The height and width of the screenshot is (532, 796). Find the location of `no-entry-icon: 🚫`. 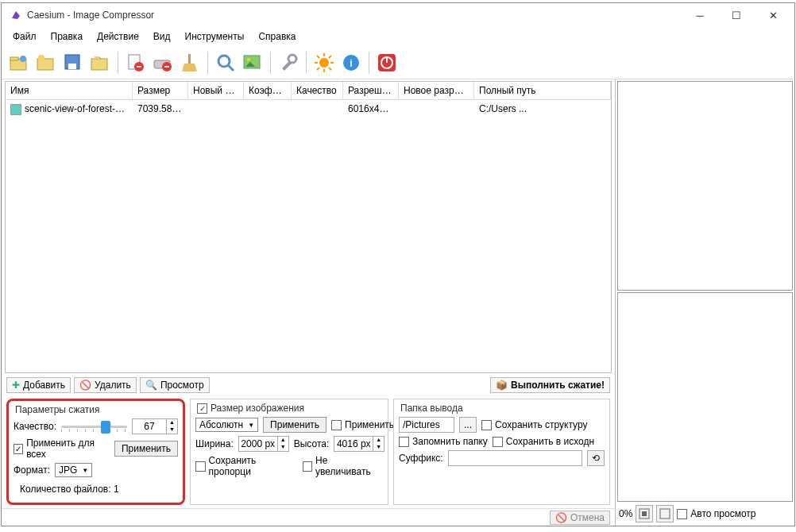

no-entry-icon: 🚫 is located at coordinates (86, 385).